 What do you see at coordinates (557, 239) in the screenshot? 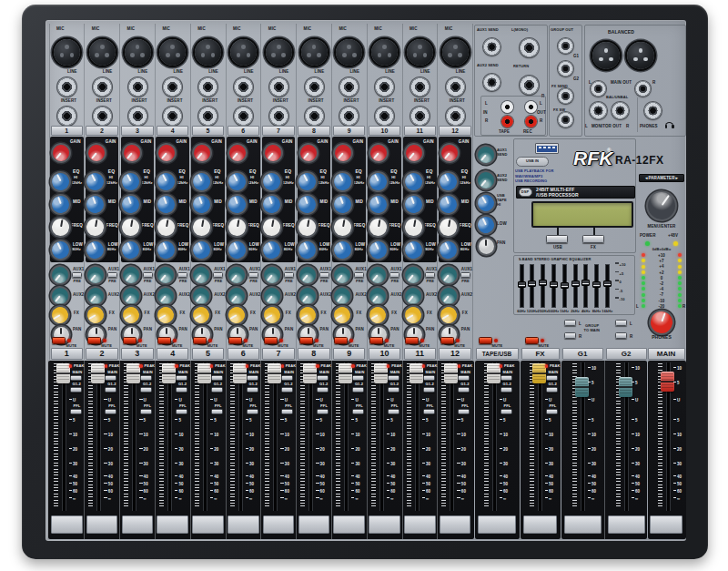
I see `usb-select-button` at bounding box center [557, 239].